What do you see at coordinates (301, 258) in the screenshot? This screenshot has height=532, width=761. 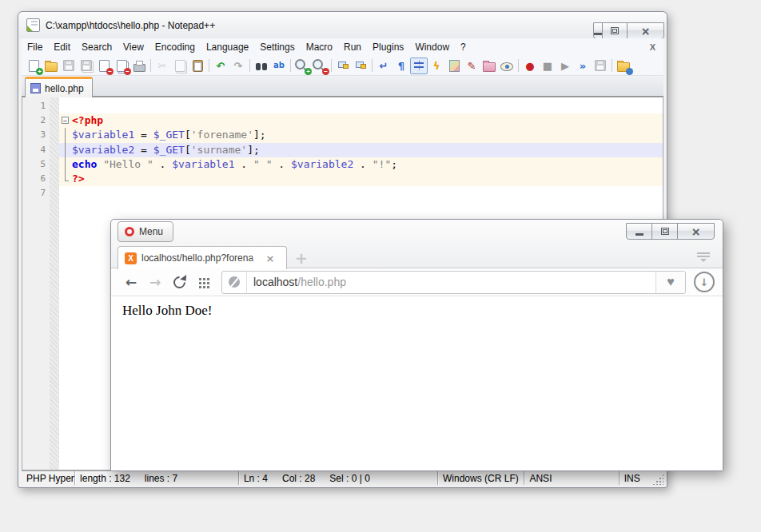 I see `new-tab-button: +` at bounding box center [301, 258].